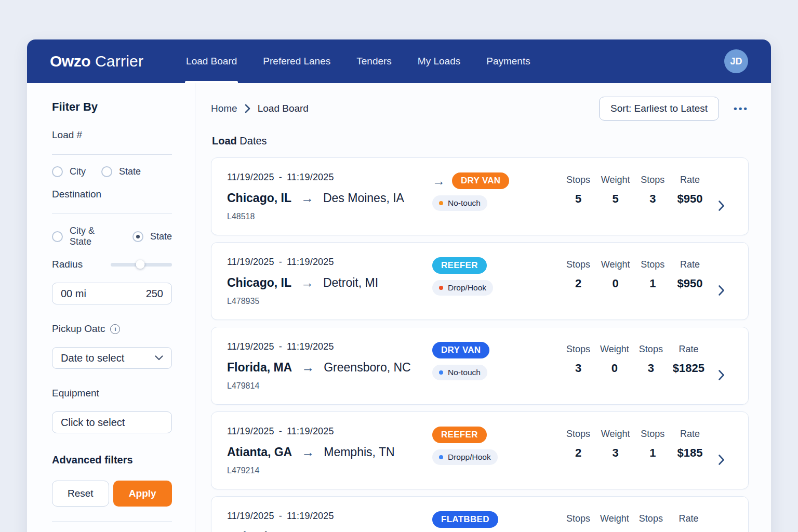 The width and height of the screenshot is (798, 532). What do you see at coordinates (481, 181) in the screenshot?
I see `equipment-badge: DRY VAN` at bounding box center [481, 181].